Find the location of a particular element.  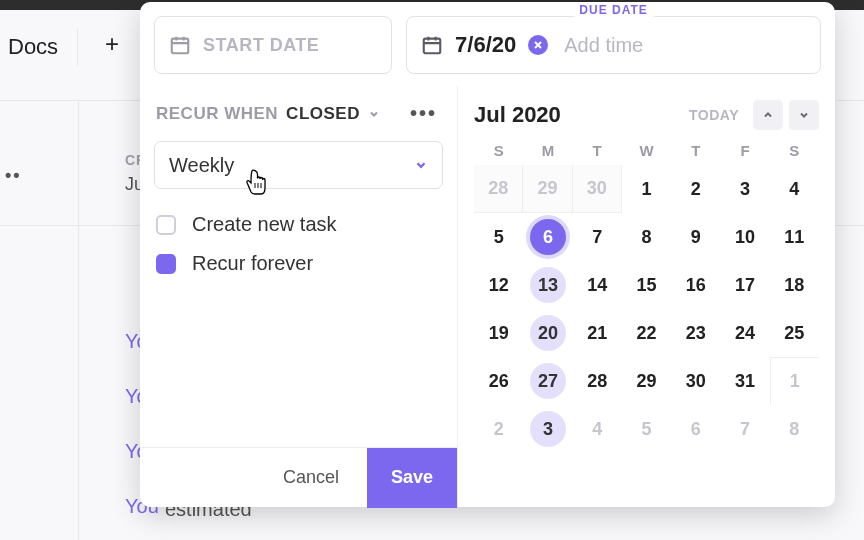

recur-forever-label: Recur forever is located at coordinates (252, 264).